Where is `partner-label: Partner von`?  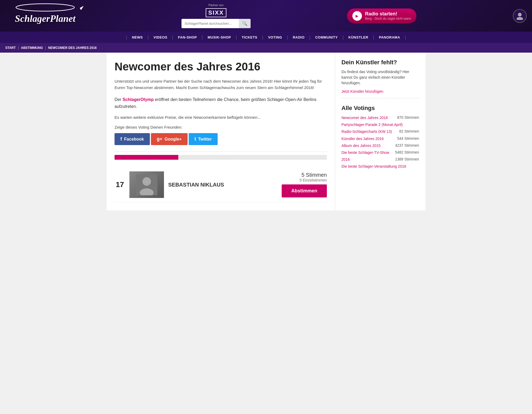 partner-label: Partner von is located at coordinates (216, 5).